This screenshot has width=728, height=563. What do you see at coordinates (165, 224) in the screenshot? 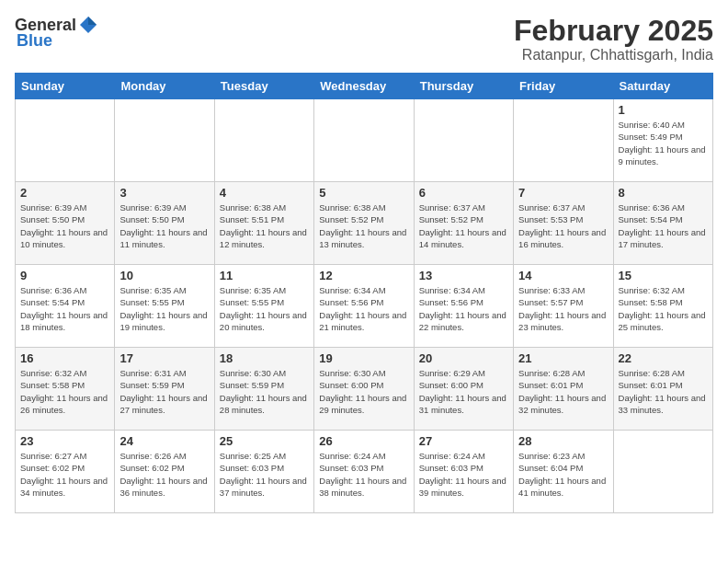
I see `calendar-cell: 3 Sunrise: 6:39 AMSunset: 5:50 PMDayligh…` at bounding box center [165, 224].